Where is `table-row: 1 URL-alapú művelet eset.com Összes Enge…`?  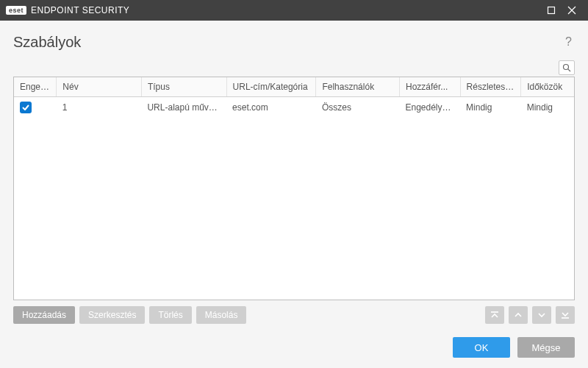
table-row: 1 URL-alapú művelet eset.com Összes Enge… is located at coordinates (294, 107).